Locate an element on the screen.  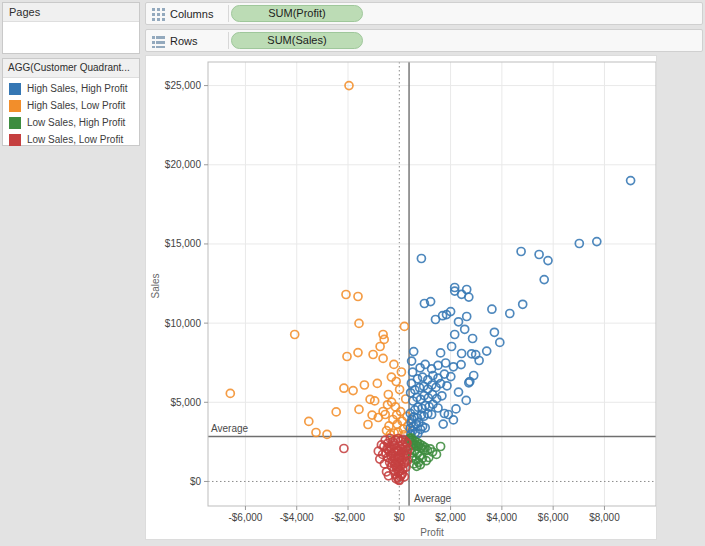
columns-icon is located at coordinates (158, 14).